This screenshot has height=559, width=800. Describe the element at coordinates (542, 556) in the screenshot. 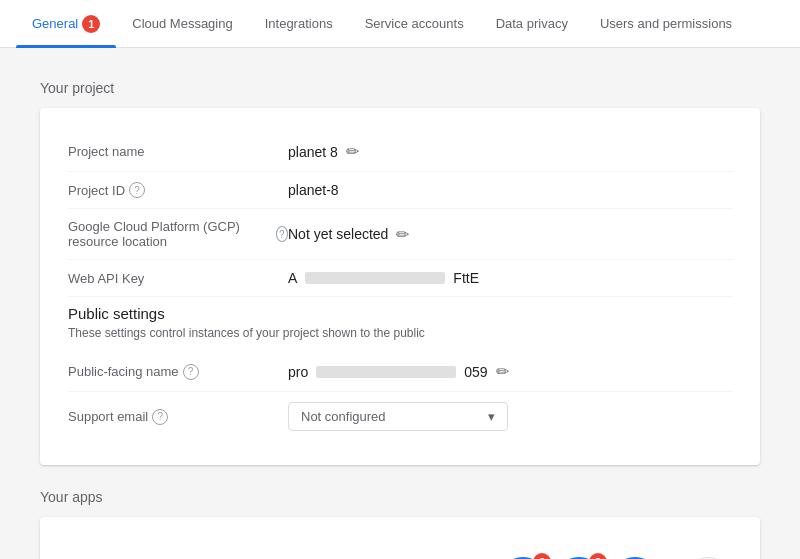

I see `app-btn-badge-ios-btn: 2` at that location.